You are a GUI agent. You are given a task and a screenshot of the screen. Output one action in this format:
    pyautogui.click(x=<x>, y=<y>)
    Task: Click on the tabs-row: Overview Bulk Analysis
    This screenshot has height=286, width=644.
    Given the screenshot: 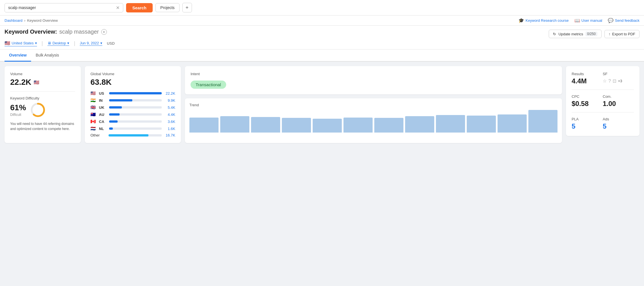 What is the action you would take?
    pyautogui.click(x=322, y=55)
    